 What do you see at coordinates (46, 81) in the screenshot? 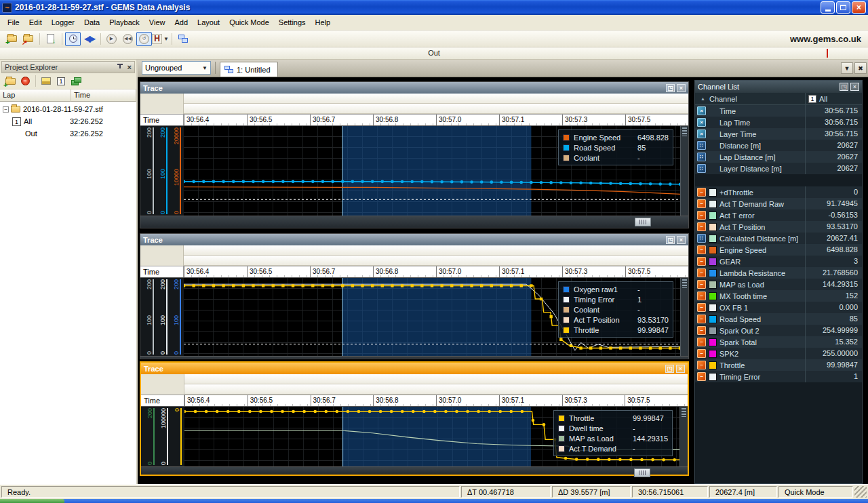
I see `show-image-button` at bounding box center [46, 81].